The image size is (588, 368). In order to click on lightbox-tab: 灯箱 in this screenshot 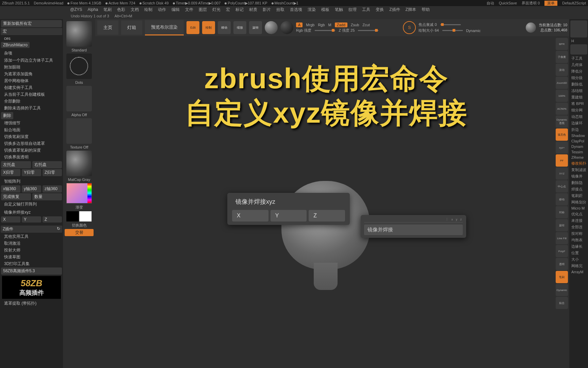, I will do `click(132, 28)`.